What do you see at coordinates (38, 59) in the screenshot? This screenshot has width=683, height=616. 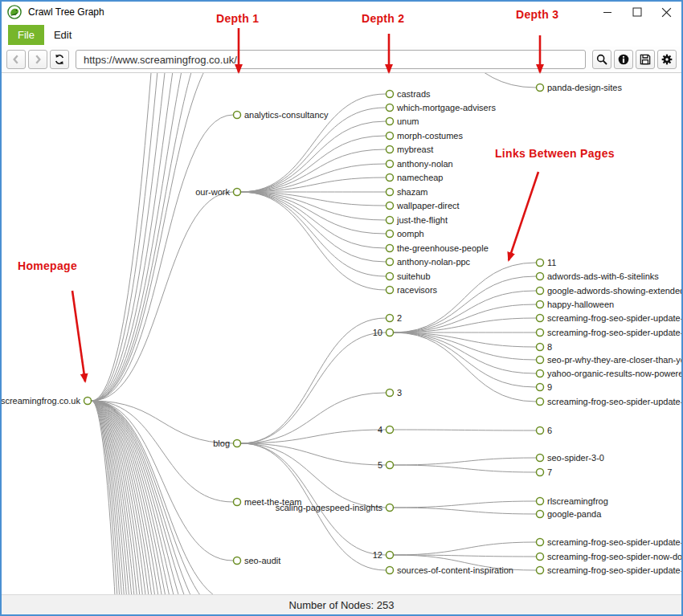 I see `forward-button` at bounding box center [38, 59].